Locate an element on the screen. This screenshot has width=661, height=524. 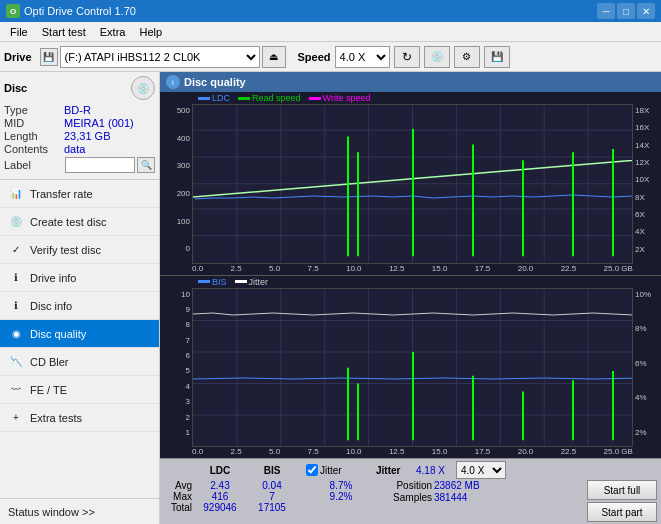
nav-extra-tests-label: Extra tests is located at coordinates (56, 418).